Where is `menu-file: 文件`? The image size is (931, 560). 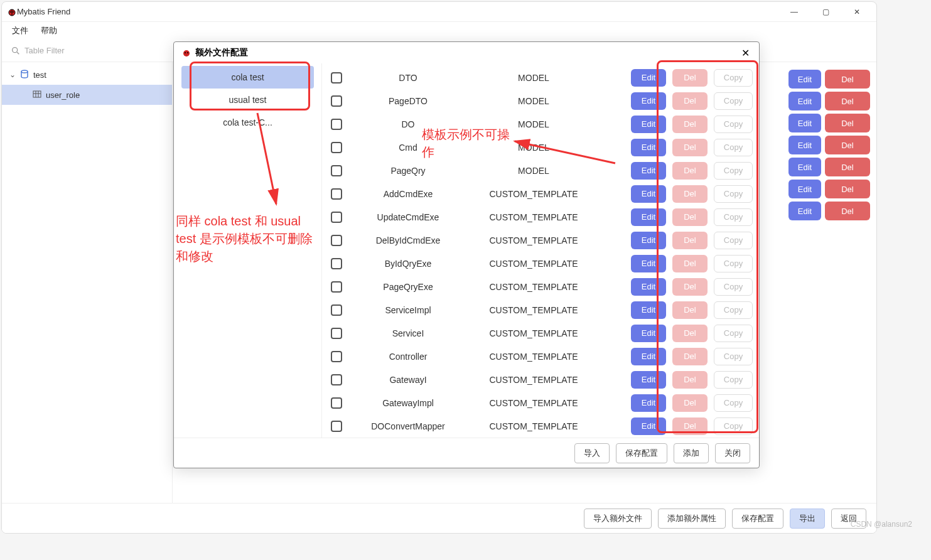
menu-file: 文件 is located at coordinates (20, 31).